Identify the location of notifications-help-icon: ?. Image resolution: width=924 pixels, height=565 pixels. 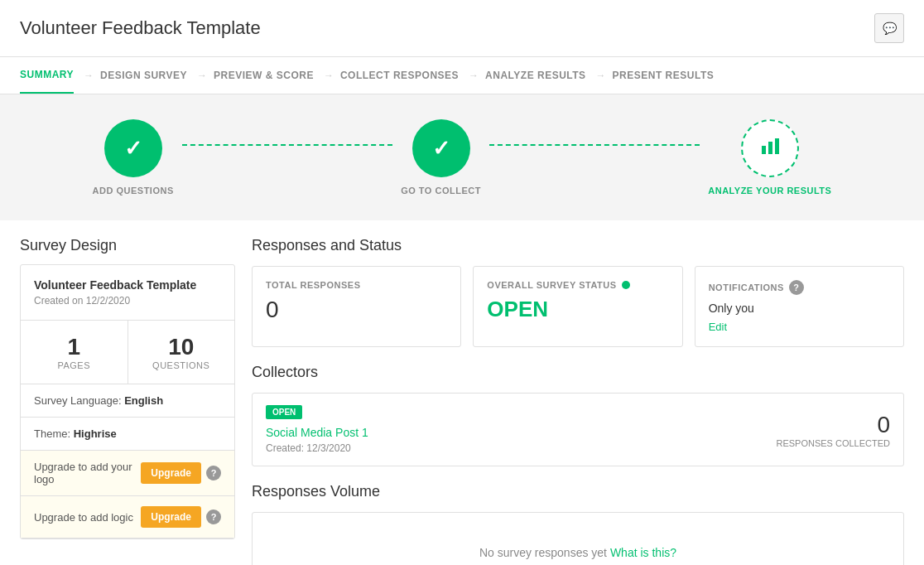
(796, 287).